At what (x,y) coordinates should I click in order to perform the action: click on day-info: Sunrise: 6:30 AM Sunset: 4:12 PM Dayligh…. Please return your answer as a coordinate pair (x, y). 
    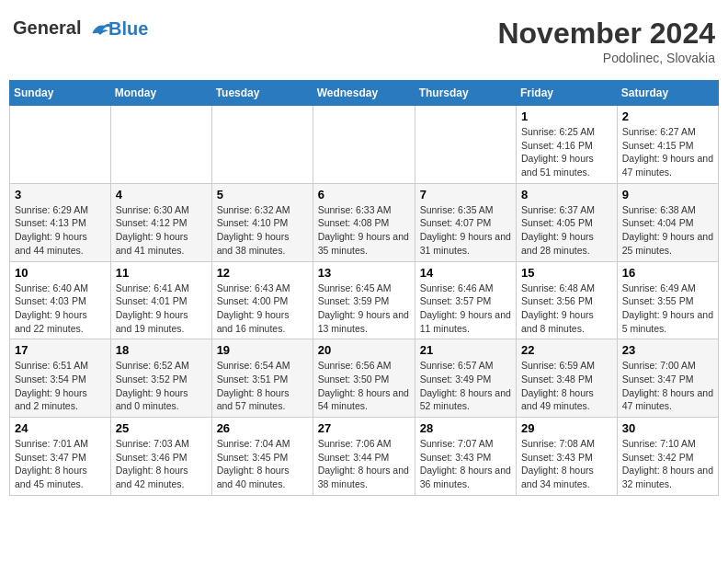
    Looking at the image, I should click on (162, 230).